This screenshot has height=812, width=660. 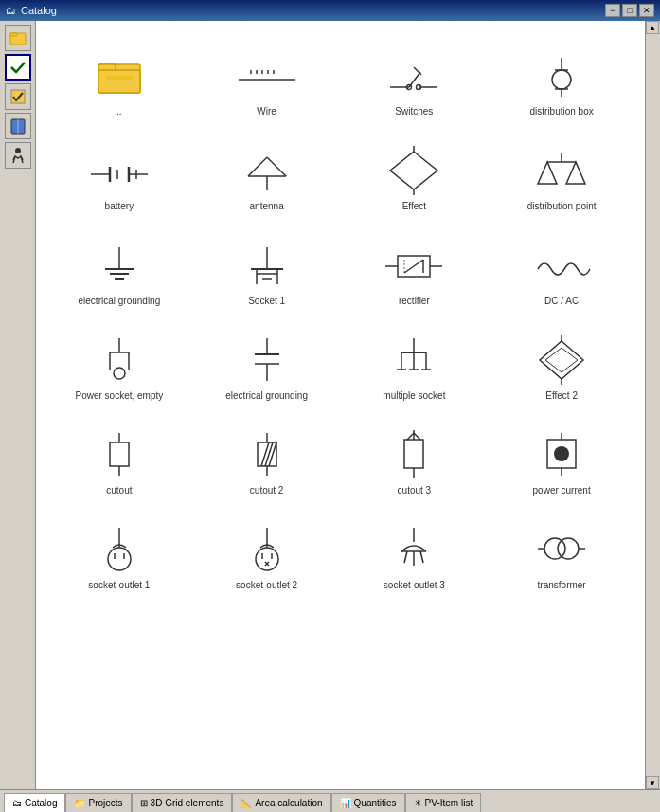 What do you see at coordinates (562, 267) in the screenshot?
I see `catalog-item-dc-ac: DC / AC` at bounding box center [562, 267].